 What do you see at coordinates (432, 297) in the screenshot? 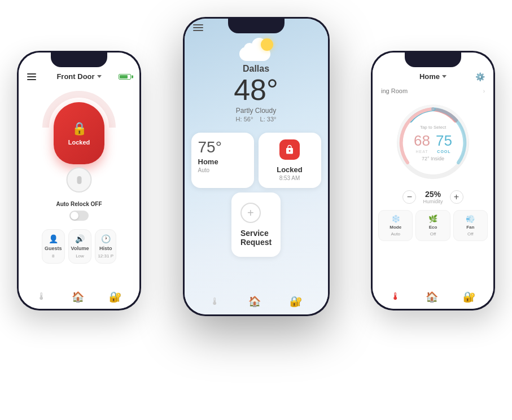
I see `thermo-nav-home: 🏠` at bounding box center [432, 297].